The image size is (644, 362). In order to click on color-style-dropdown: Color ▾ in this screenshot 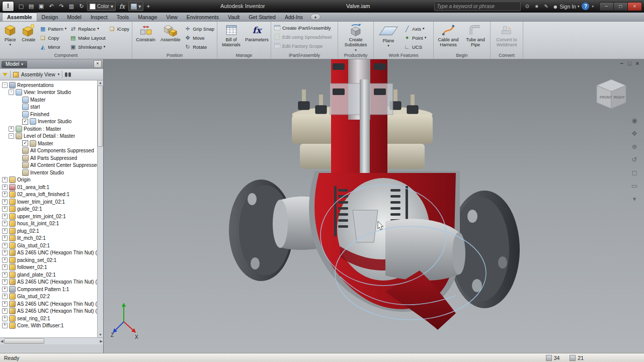, I will do `click(102, 6)`.